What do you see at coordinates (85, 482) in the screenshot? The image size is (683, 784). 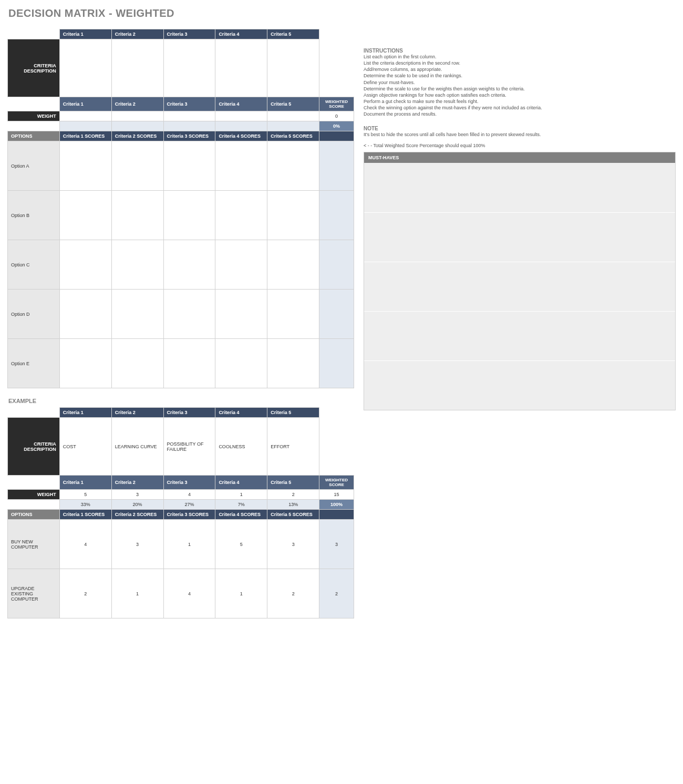 I see `criteria-header-2: Criteria 1` at bounding box center [85, 482].